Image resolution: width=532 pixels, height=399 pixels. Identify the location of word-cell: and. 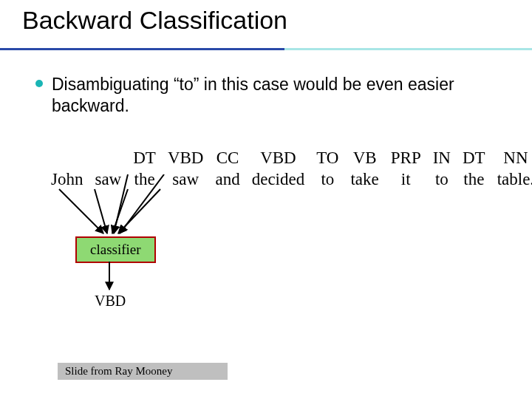
(228, 179).